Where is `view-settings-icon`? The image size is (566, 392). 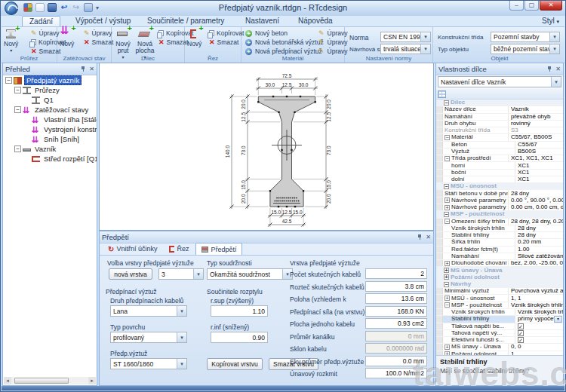
view-settings-icon is located at coordinates (88, 8).